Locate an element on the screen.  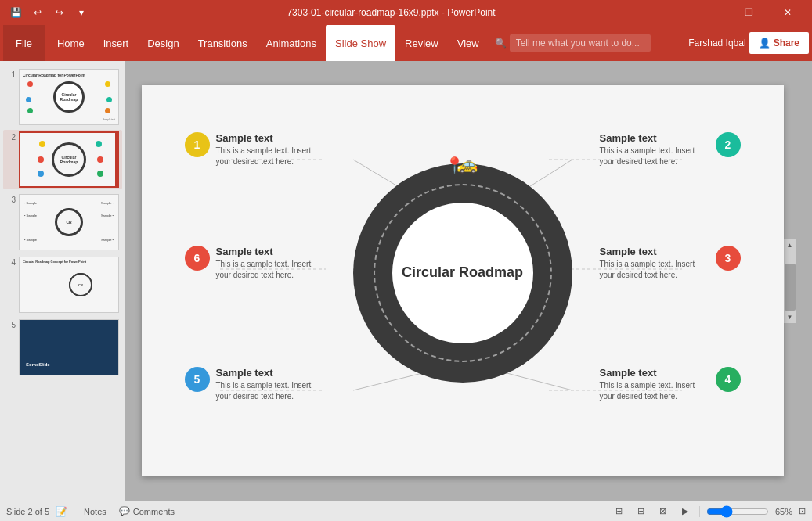
slide-number-2: 2 is located at coordinates (10, 136).